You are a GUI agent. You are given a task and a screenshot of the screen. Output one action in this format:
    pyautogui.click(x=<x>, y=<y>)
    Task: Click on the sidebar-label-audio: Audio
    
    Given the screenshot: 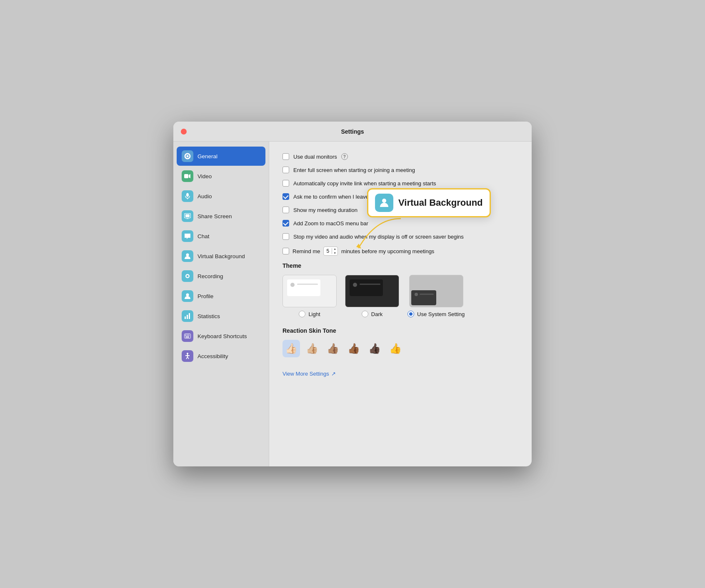 What is the action you would take?
    pyautogui.click(x=205, y=197)
    